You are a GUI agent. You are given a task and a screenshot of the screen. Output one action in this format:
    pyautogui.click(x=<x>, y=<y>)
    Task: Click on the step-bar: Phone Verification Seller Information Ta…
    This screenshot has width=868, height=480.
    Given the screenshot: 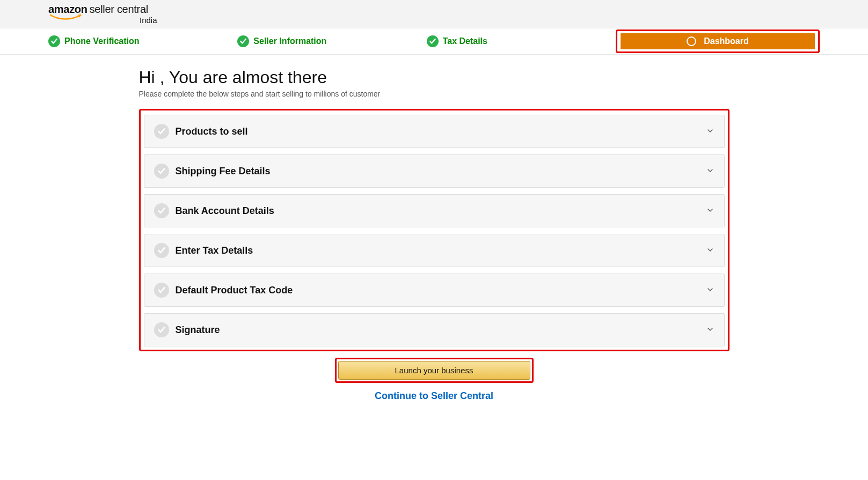 What is the action you would take?
    pyautogui.click(x=434, y=42)
    